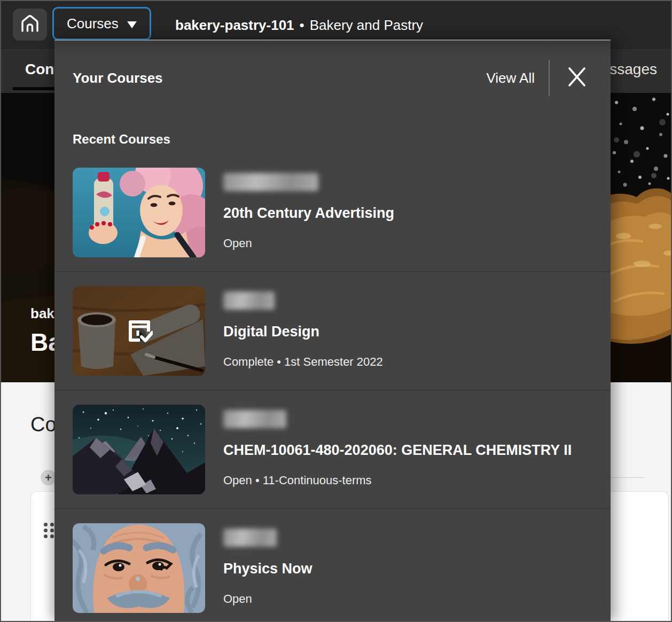 The image size is (672, 622). Describe the element at coordinates (397, 450) in the screenshot. I see `course-info: CHEM-10061-480-202060: GENERAL CHEMISTRY…` at that location.